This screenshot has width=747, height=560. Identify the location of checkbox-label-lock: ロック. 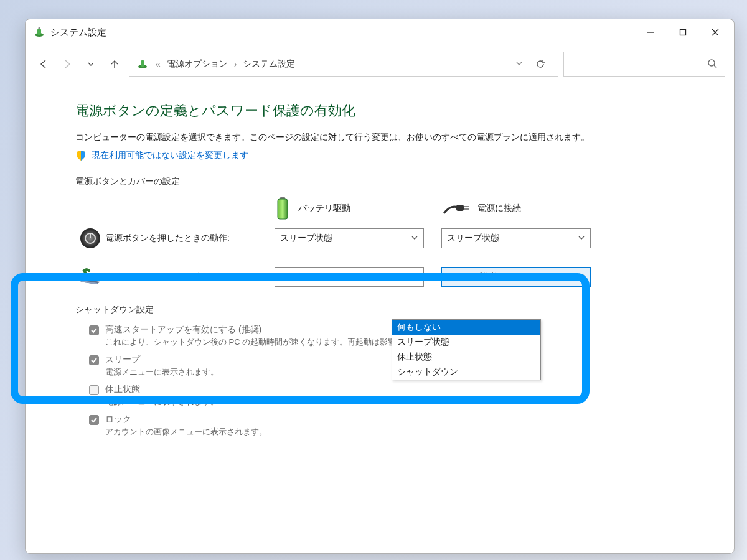
(118, 419).